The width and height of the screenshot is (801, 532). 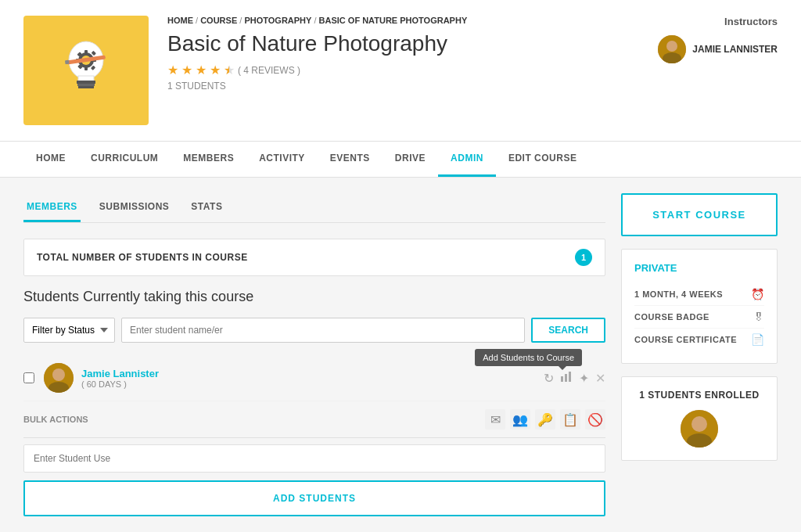 I want to click on course-details-card: PRIVATE 1 MONTH, 4 WEEKS ⏰ COURSE BADGE …, so click(x=699, y=307).